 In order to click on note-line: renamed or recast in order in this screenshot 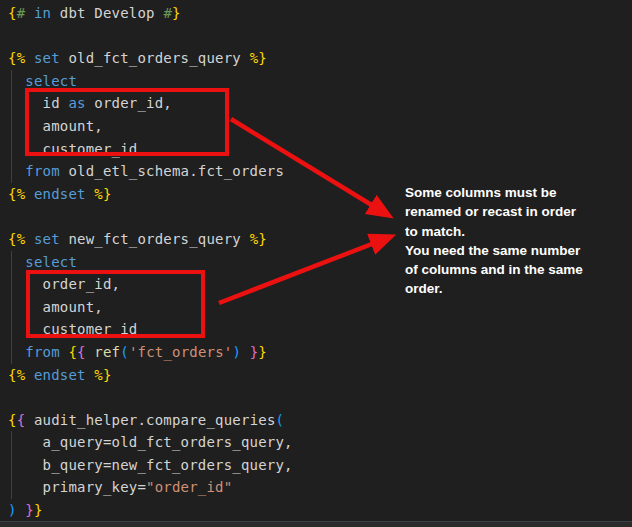, I will do `click(518, 212)`.